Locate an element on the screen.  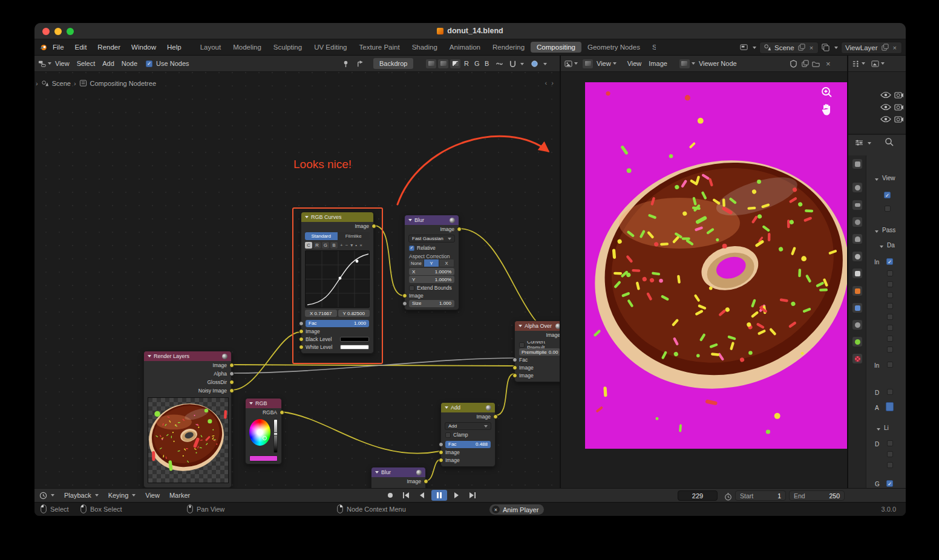
end-frame-field: End250 is located at coordinates (817, 496).